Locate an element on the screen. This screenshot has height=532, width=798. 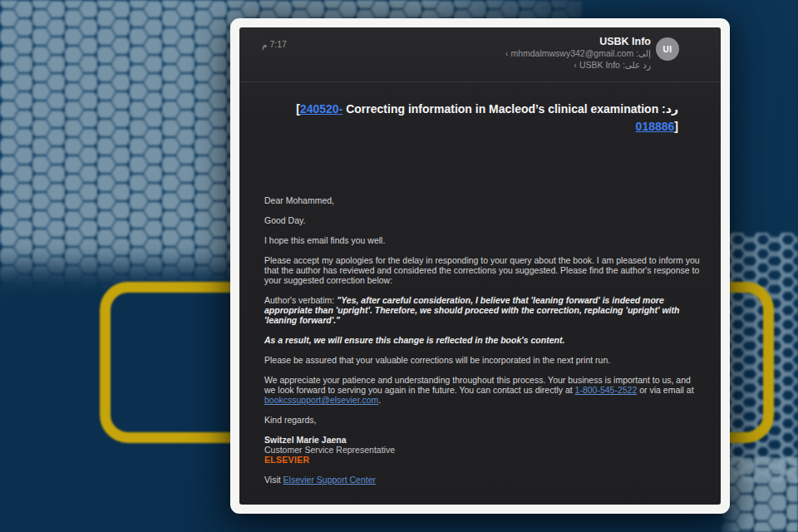
reply-to-label: رد على: is located at coordinates (637, 66).